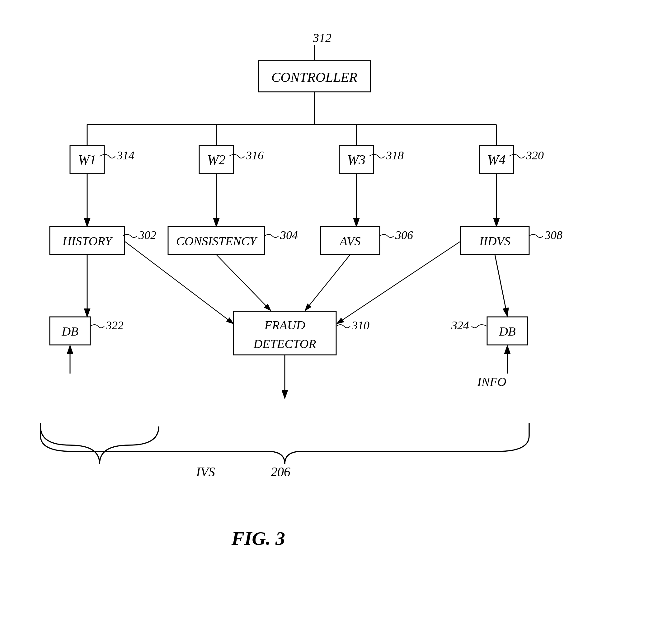 This screenshot has height=640, width=672. I want to click on svg-text: 308, so click(553, 235).